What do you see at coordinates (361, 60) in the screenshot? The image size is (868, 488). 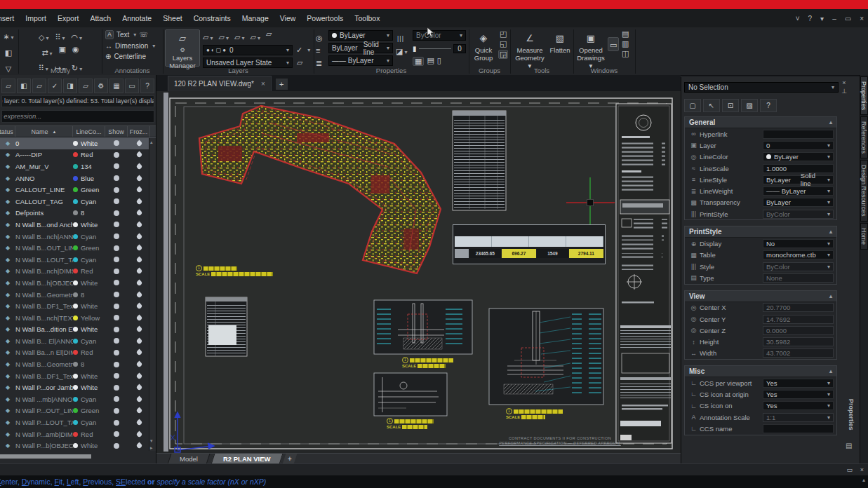 I see `line-weight-dropdown: —— ByLayer ▾` at bounding box center [361, 60].